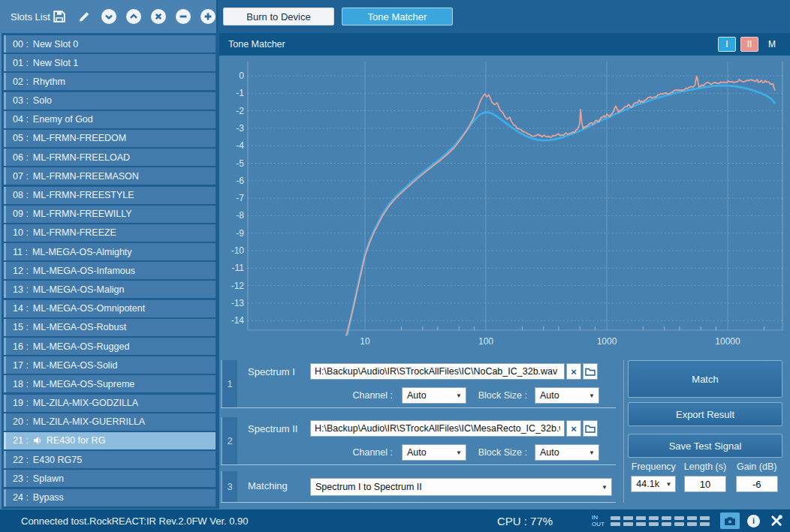 The image size is (790, 532). What do you see at coordinates (590, 371) in the screenshot?
I see `spectrum-1-browse-button` at bounding box center [590, 371].